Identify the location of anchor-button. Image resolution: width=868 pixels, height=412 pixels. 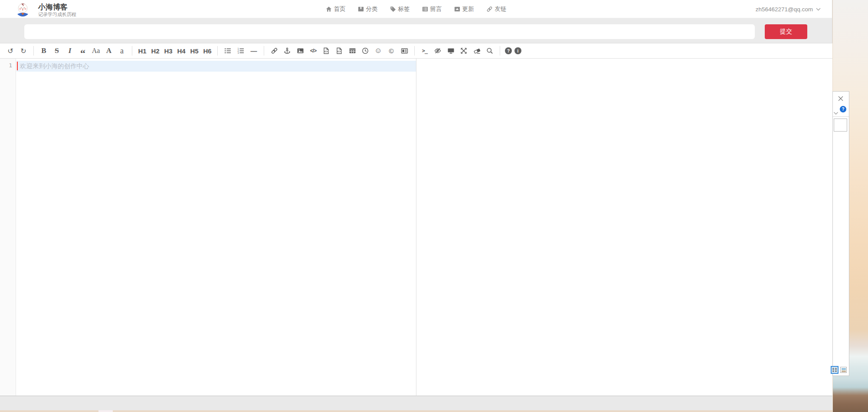
(287, 51).